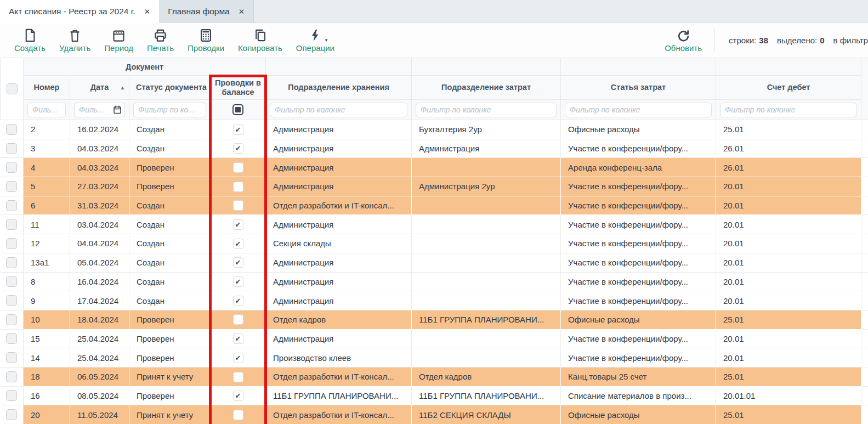 This screenshot has height=424, width=868. I want to click on toolbar-button-label: Печать, so click(160, 48).